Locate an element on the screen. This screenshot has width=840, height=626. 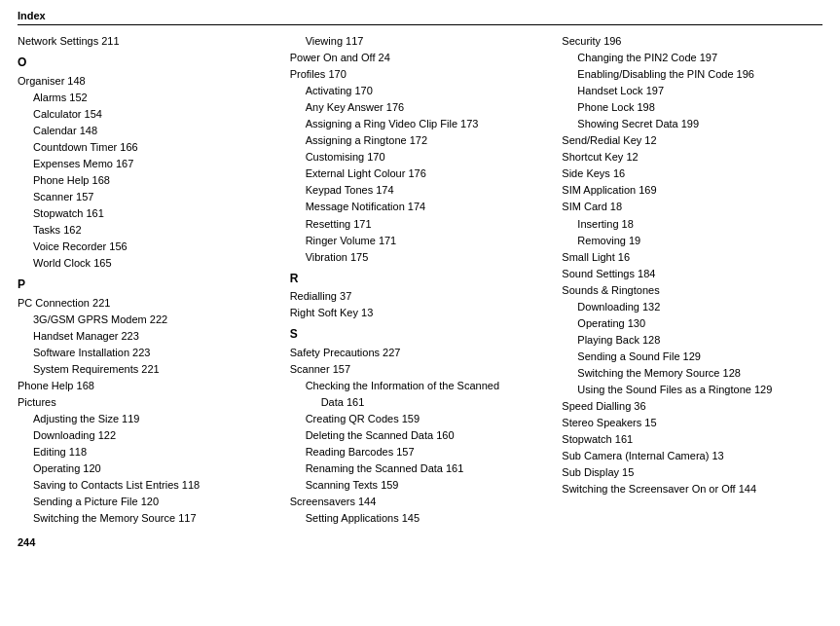
index-entry-indent1: Message Notification 174 is located at coordinates (428, 206).